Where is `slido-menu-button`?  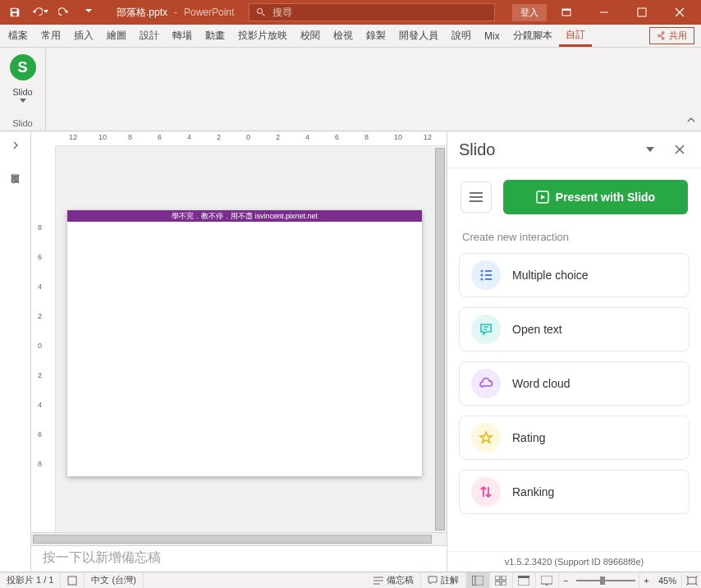
slido-menu-button is located at coordinates (476, 197).